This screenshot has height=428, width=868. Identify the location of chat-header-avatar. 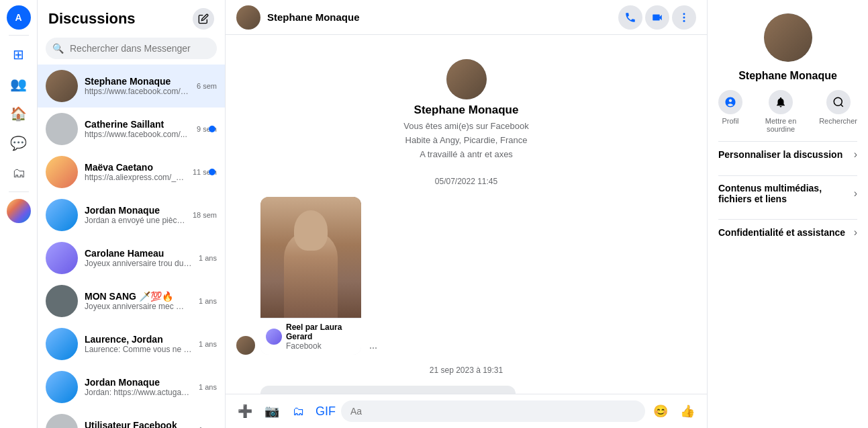
(248, 17).